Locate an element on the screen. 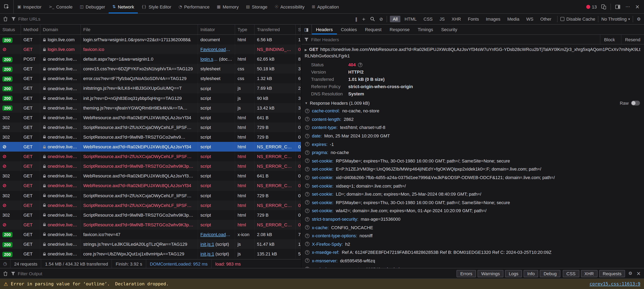 Image resolution: width=644 pixels, height=289 pixels. tab-network: ⇅Network is located at coordinates (123, 7).